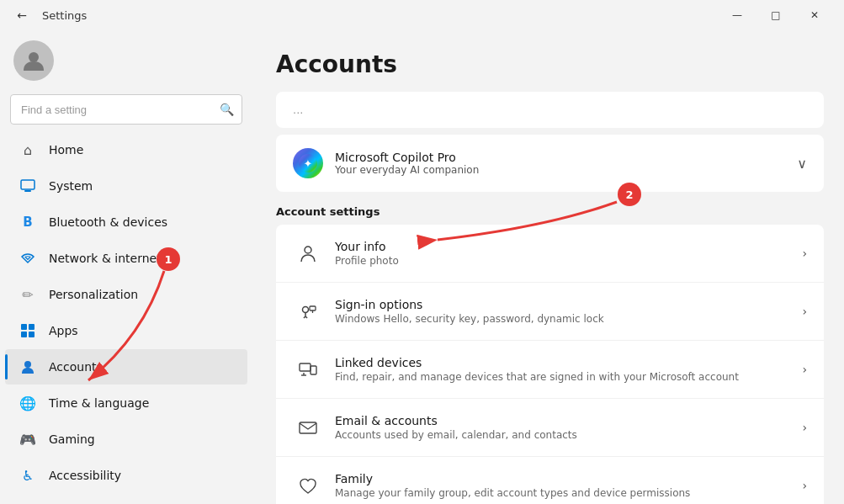  Describe the element at coordinates (126, 150) in the screenshot. I see `sidebar-item-home: ⌂ Home` at that location.